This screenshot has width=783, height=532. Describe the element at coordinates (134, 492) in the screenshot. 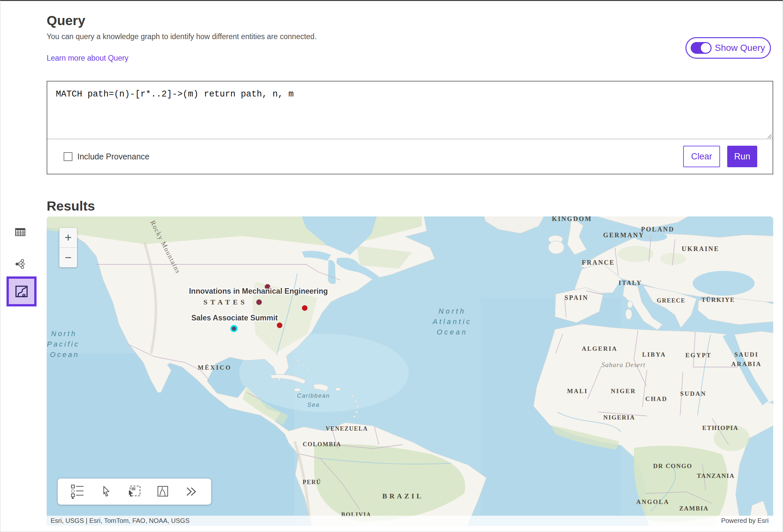

I see `map-toolbar` at that location.